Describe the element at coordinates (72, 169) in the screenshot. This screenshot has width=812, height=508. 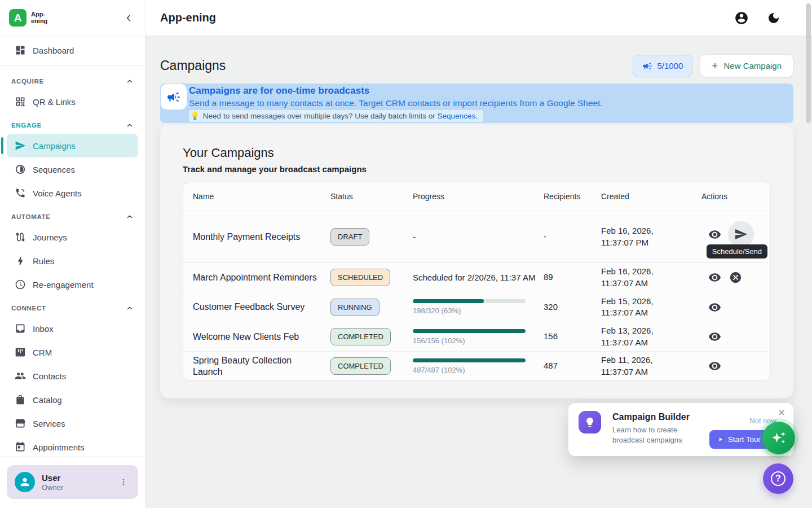
I see `sidebar-item-sequences: Sequences` at that location.